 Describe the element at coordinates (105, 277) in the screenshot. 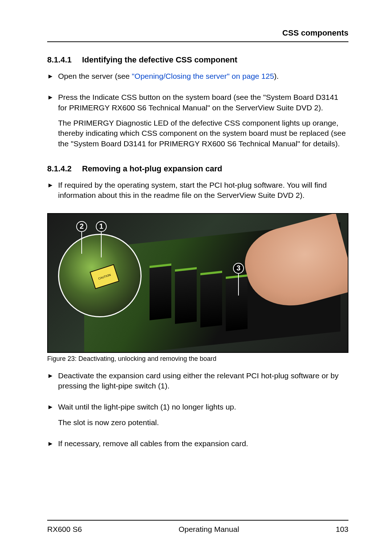

I see `caution-label-illustration: CAUTION` at that location.